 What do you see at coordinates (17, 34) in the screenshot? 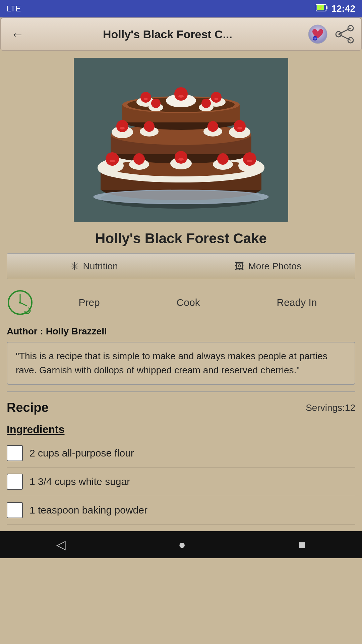
I see `back-button: ←` at bounding box center [17, 34].